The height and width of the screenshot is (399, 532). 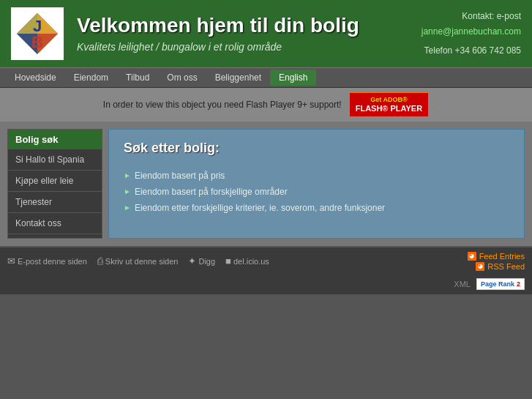 What do you see at coordinates (91, 78) in the screenshot?
I see `nav-item-eiendom: Eiendom` at bounding box center [91, 78].